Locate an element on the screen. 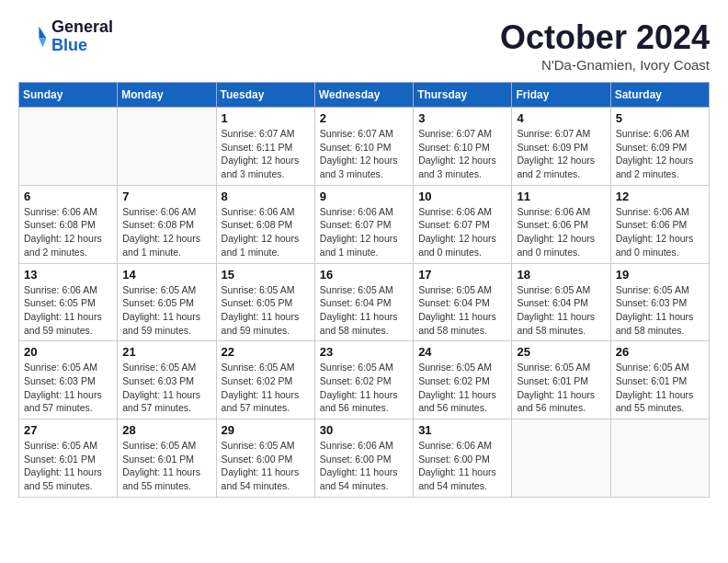 The image size is (728, 563). day-detail: Sunrise: 6:06 AM Sunset: 6:06 PM Dayligh… is located at coordinates (561, 232).